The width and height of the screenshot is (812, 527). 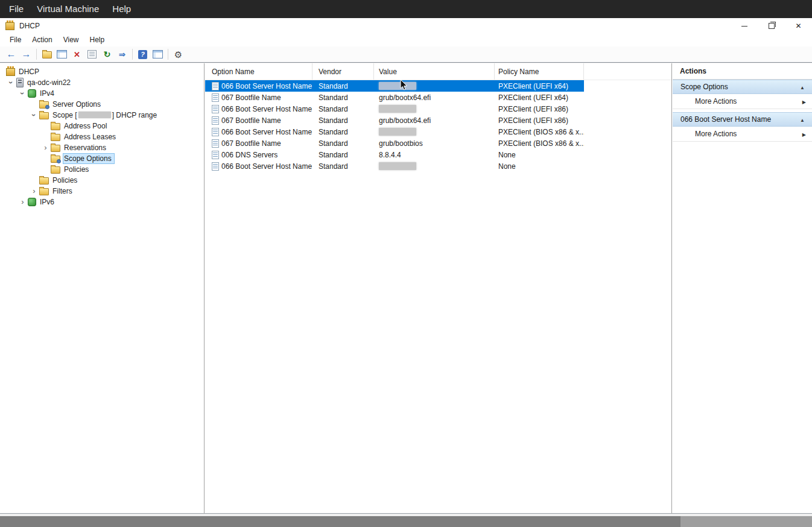 I want to click on menu-view: View, so click(x=71, y=40).